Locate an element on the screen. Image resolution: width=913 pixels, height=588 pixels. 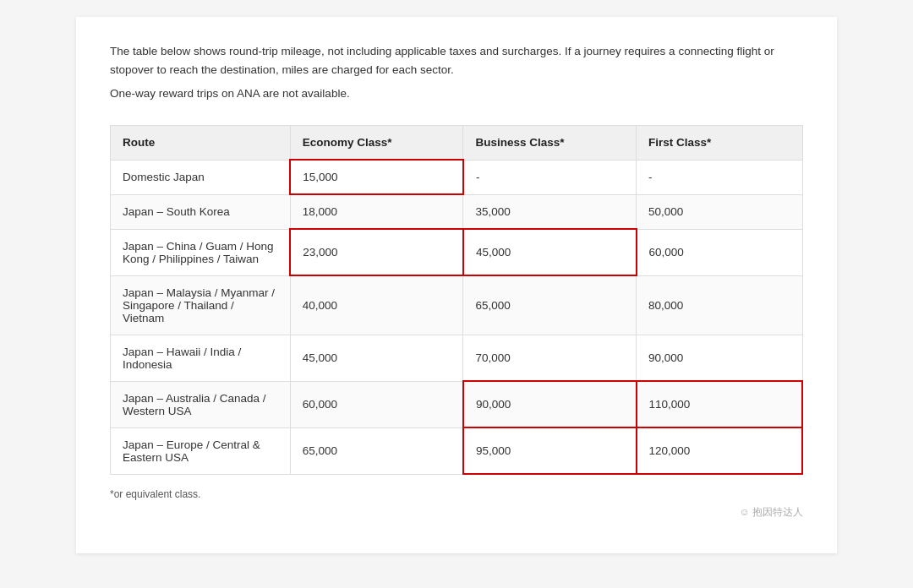
cell-route: Japan – Hawaii / India / Indonesia is located at coordinates (201, 358).